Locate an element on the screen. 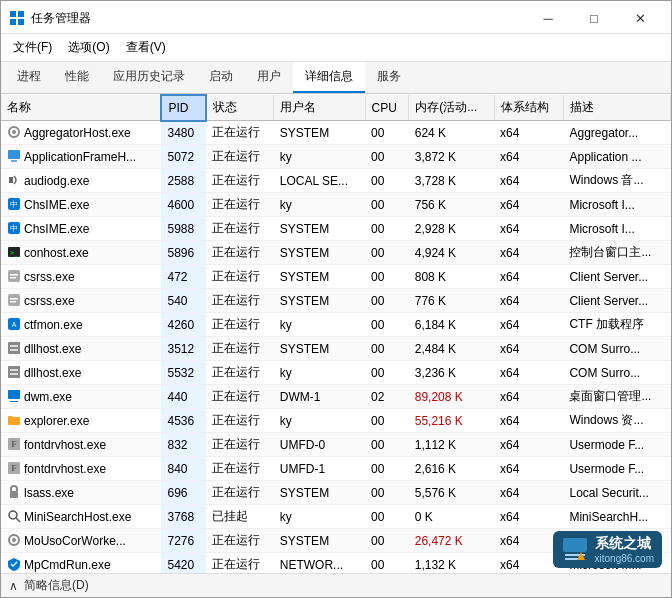 This screenshot has width=672, height=598. col-header-arch: 体系结构 is located at coordinates (528, 108).